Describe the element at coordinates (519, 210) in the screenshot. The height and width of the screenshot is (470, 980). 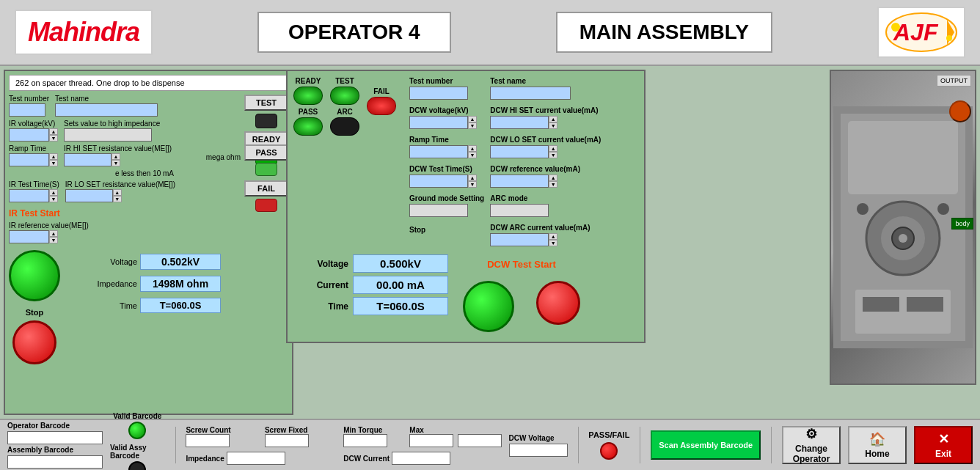
I see `dcw-arc-mode-input: OFF` at that location.